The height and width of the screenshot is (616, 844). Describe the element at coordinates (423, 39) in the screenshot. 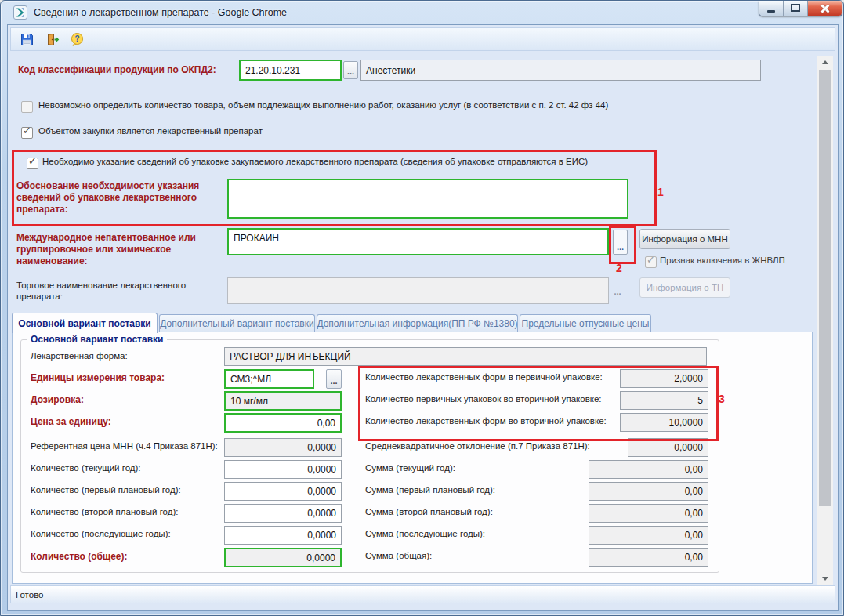

I see `toolbar: ?` at that location.